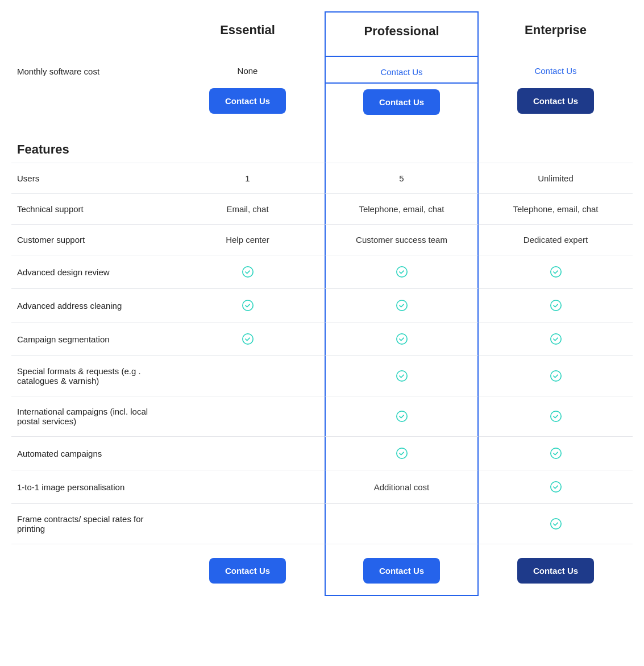 This screenshot has width=644, height=666. Describe the element at coordinates (91, 272) in the screenshot. I see `feature-label: Advanced design review` at that location.